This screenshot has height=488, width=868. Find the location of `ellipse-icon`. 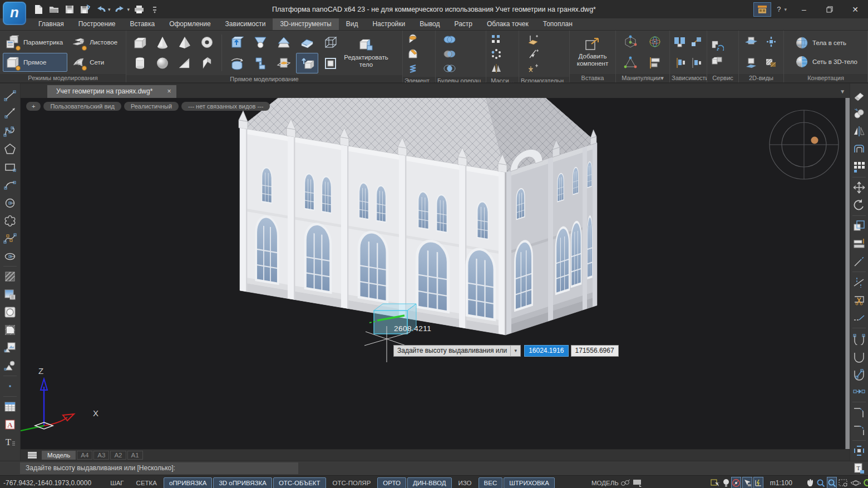

ellipse-icon is located at coordinates (10, 256).